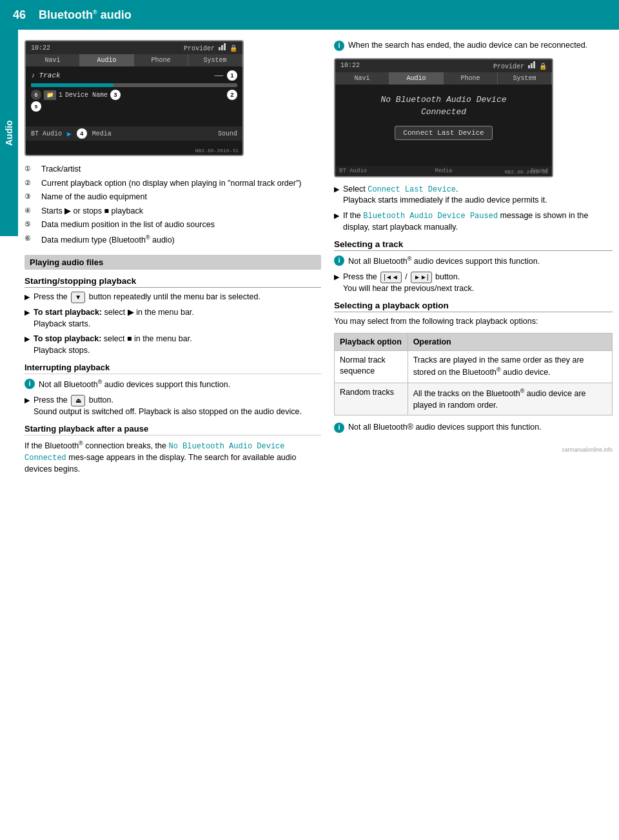 The width and height of the screenshot is (619, 840). I want to click on playback-option-intro: You may select from the following track …, so click(473, 322).